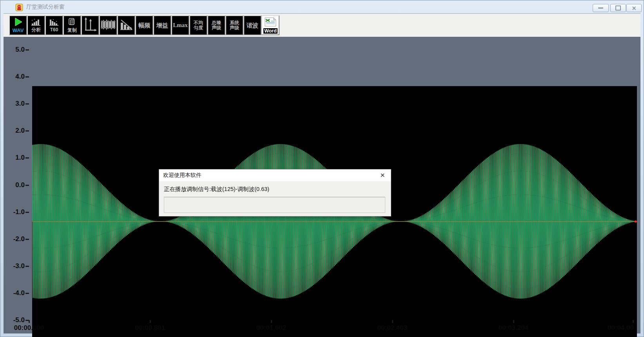  I want to click on x-axis-label: 00:00.801, so click(150, 328).